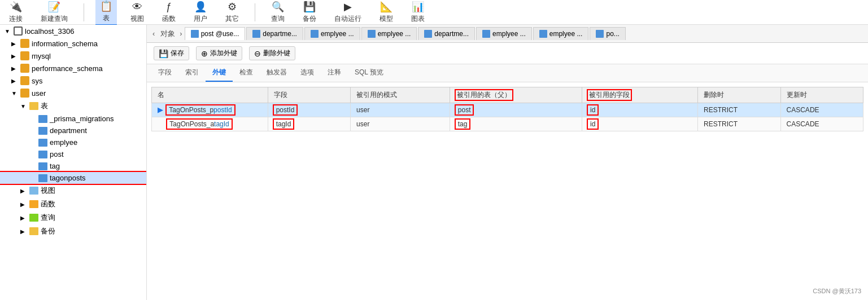 The height and width of the screenshot is (300, 868). What do you see at coordinates (272, 53) in the screenshot?
I see `delete-fk-button: ⊖ 删除外键` at bounding box center [272, 53].